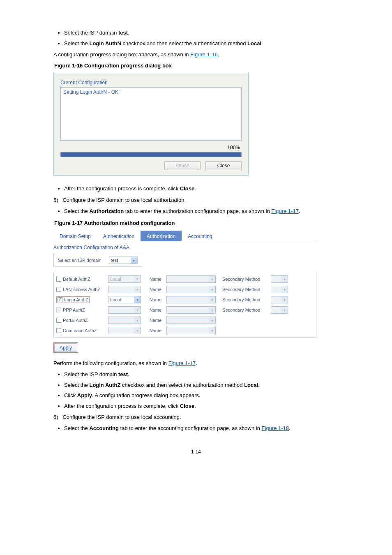 Image resolution: width=392 pixels, height=555 pixels. Describe the element at coordinates (275, 428) in the screenshot. I see `figref-1-18: Figure 1-18` at that location.